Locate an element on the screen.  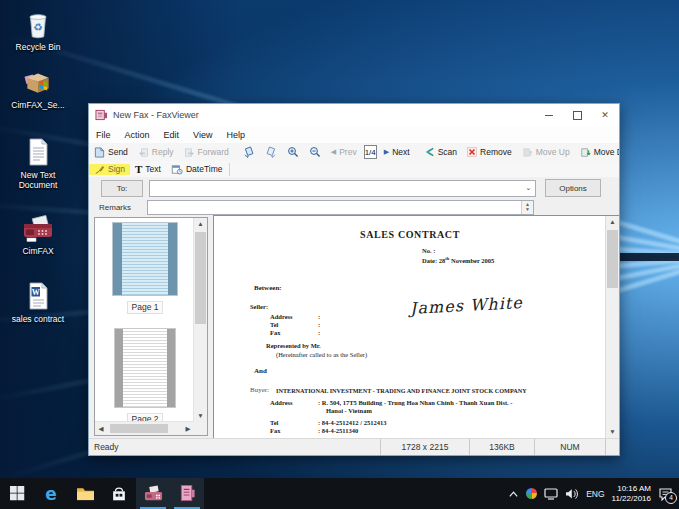
language-indicator: ENG is located at coordinates (595, 494).